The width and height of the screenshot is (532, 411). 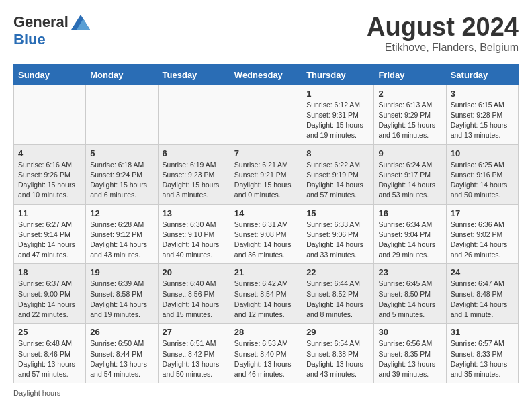 I want to click on day-number: 9, so click(x=410, y=153).